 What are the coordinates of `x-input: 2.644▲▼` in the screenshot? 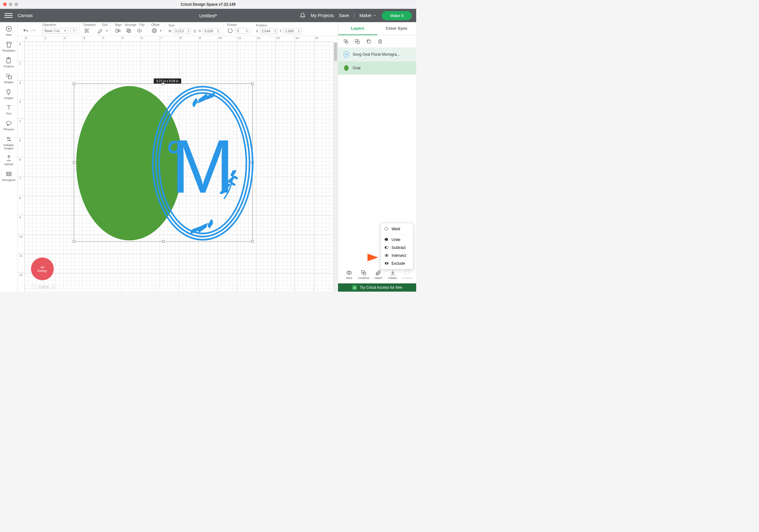 It's located at (269, 31).